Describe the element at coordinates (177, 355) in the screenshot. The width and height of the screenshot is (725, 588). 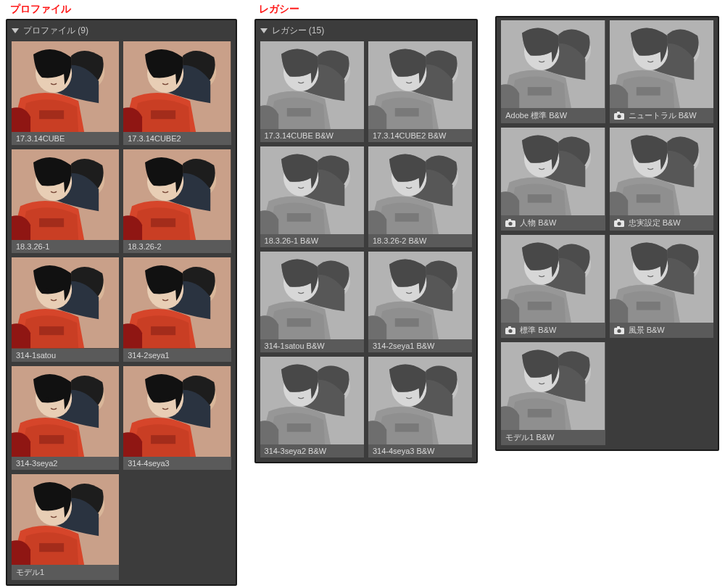
I see `profile-caption: 314-2seya1` at that location.